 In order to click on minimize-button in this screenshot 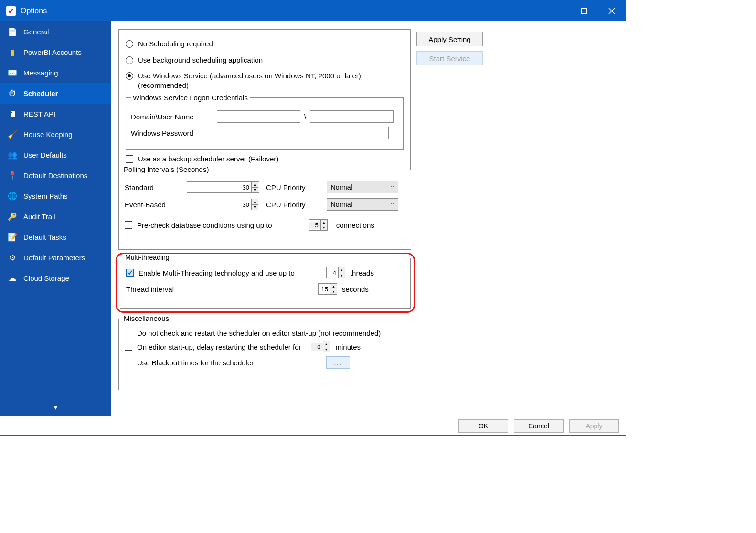, I will do `click(556, 11)`.